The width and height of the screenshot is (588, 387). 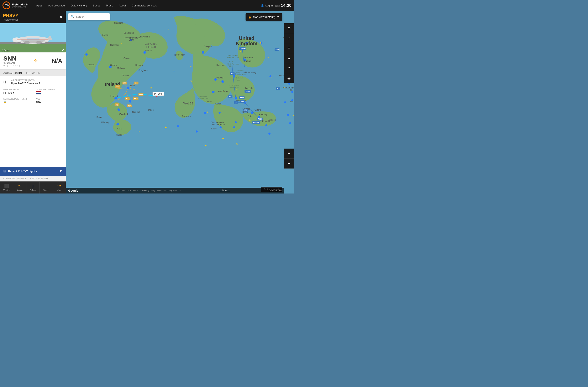 What do you see at coordinates (109, 5) in the screenshot?
I see `nav-press: Press` at bounding box center [109, 5].